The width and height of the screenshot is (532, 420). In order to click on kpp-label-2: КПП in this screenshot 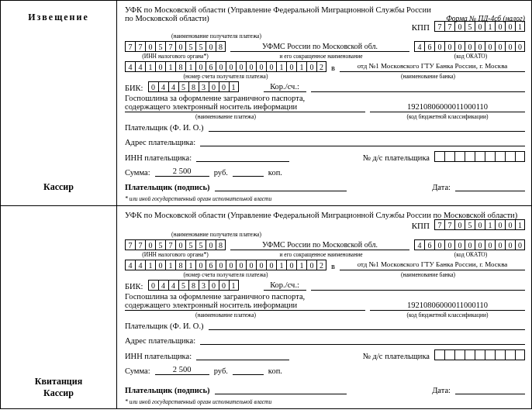, I will do `click(420, 225)`.